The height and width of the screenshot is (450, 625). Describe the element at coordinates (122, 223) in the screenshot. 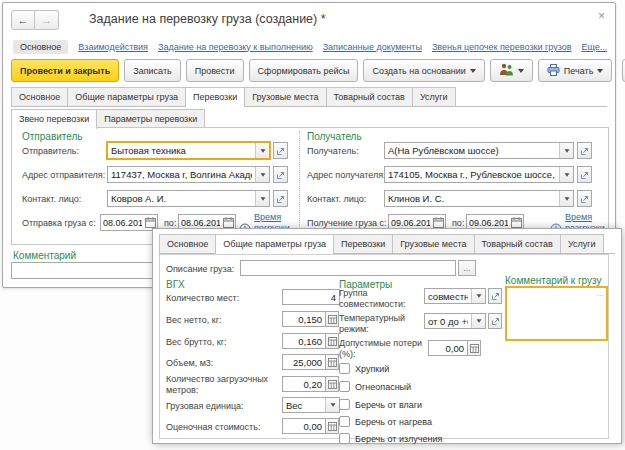

I see `sender-date-from-input` at that location.